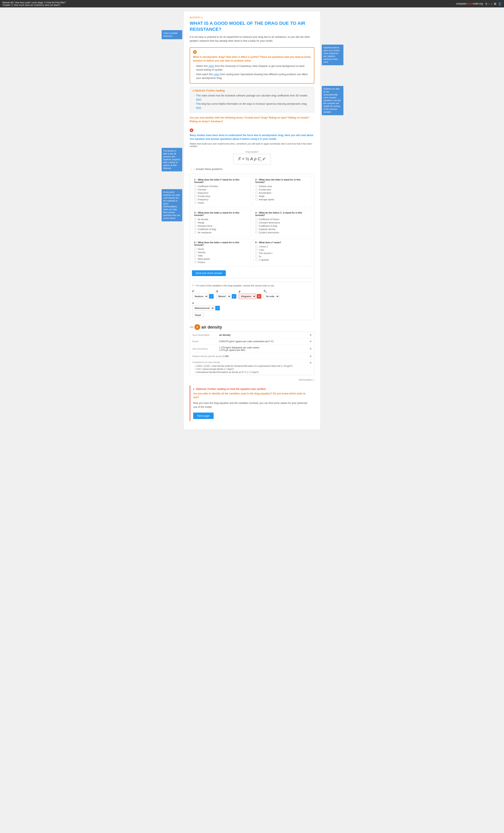 The image size is (504, 833). Describe the element at coordinates (222, 222) in the screenshot. I see `q3-opt2: Range` at that location.